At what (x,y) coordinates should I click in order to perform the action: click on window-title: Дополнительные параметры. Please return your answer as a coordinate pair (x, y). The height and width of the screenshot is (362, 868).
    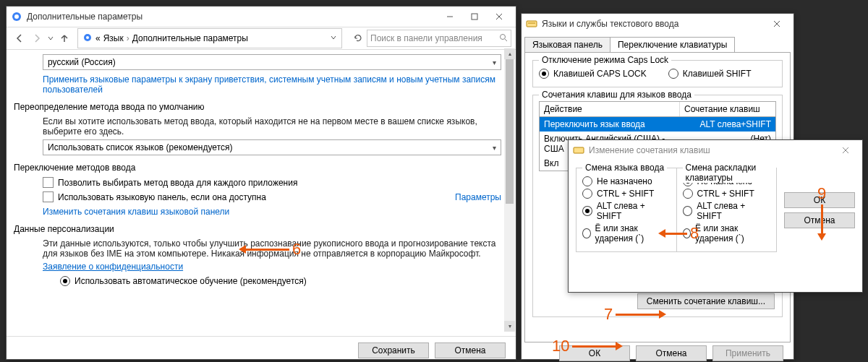
    Looking at the image, I should click on (232, 17).